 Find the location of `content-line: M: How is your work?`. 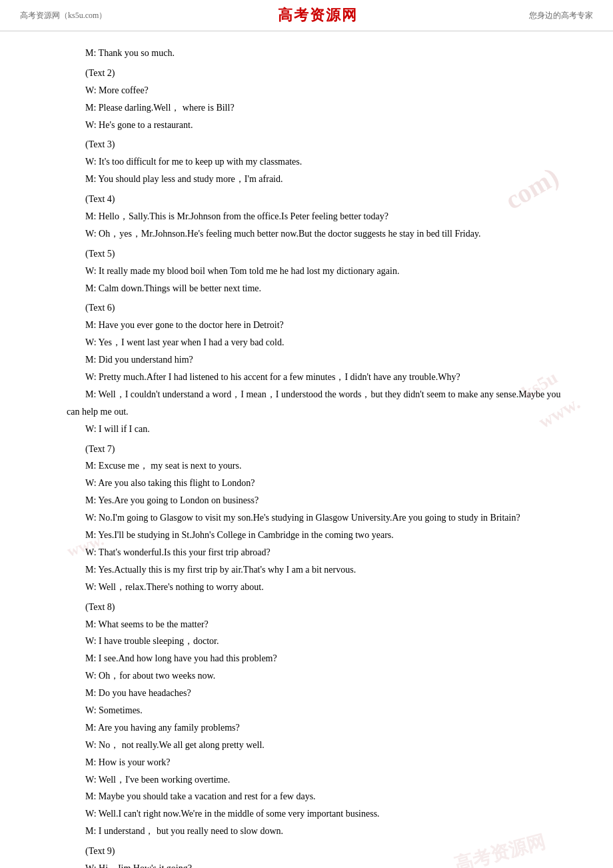

content-line: M: How is your work? is located at coordinates (320, 763).